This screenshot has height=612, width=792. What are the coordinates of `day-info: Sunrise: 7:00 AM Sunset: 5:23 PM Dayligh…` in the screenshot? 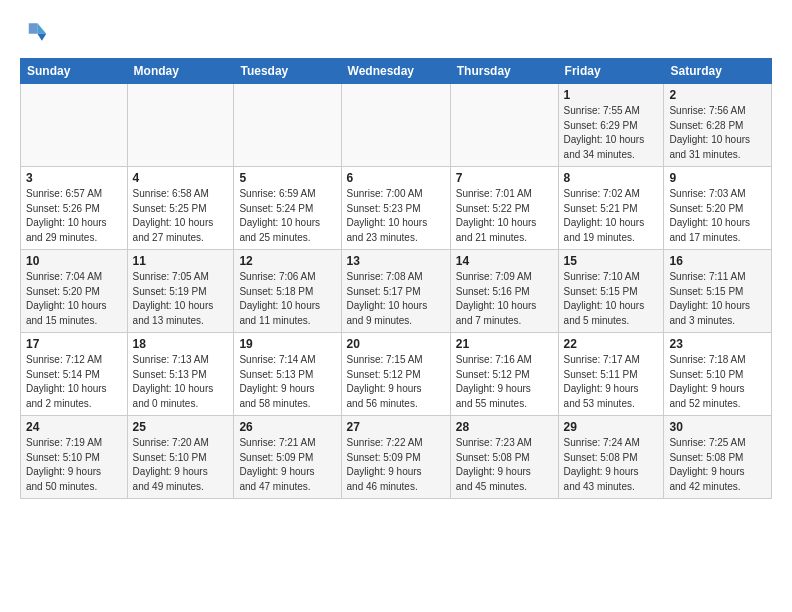 It's located at (396, 216).